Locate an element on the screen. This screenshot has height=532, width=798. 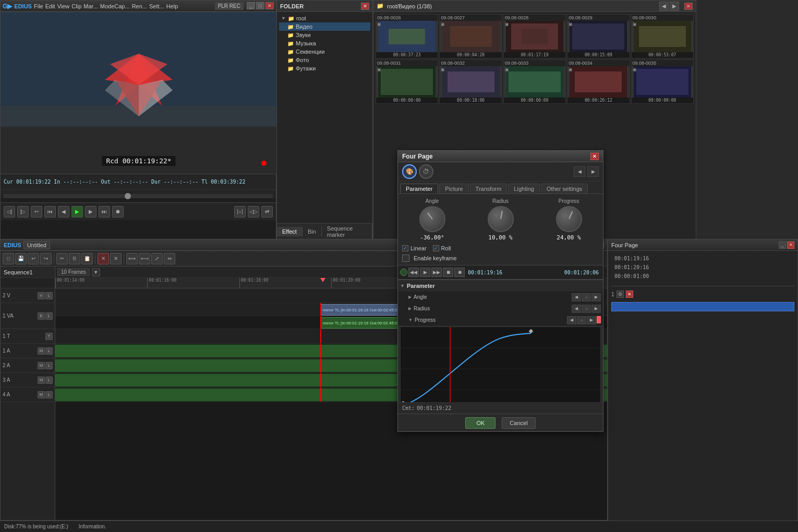
effect-tab-seq-marker: Sequence marker is located at coordinates (347, 232).